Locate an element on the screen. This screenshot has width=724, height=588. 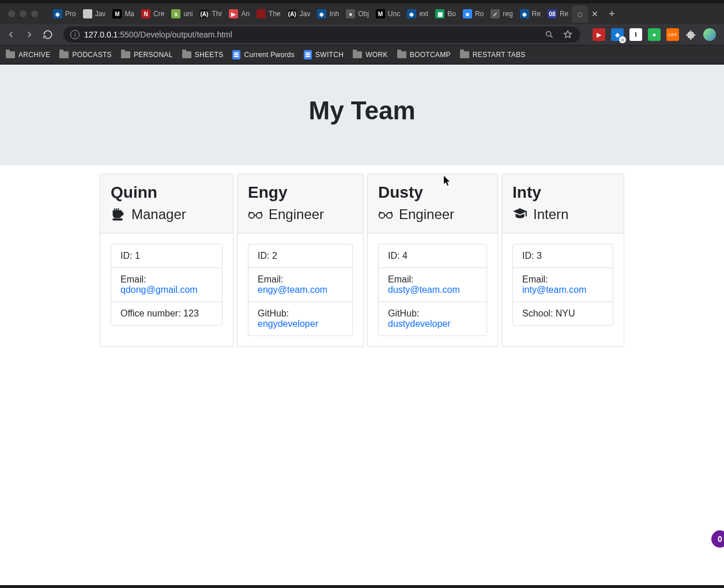
email-link: qdong@gmail.com is located at coordinates (159, 289).